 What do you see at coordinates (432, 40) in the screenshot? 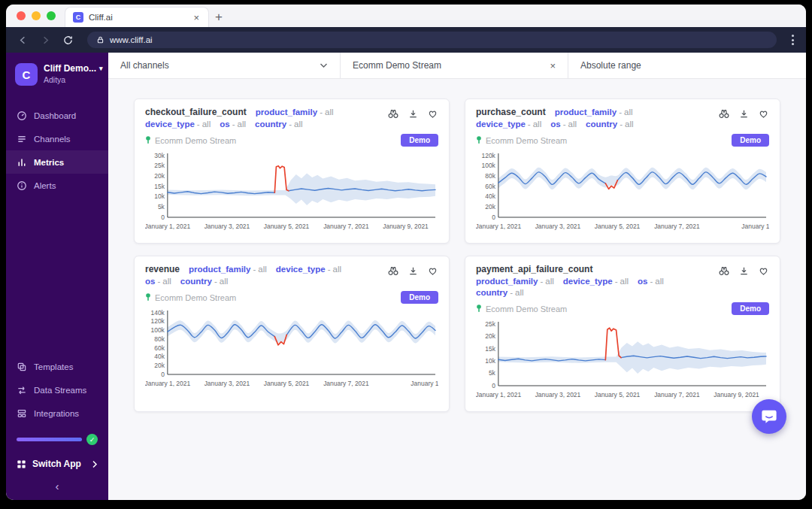
I see `address-bar: www.cliff.ai` at bounding box center [432, 40].